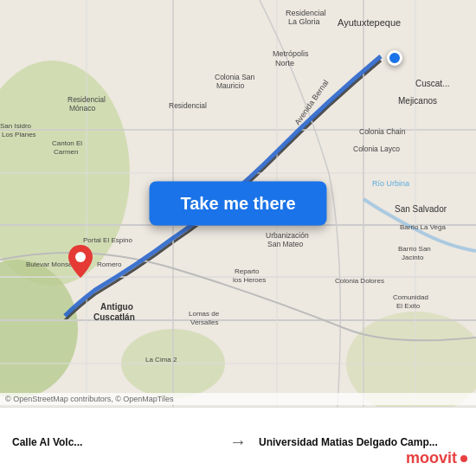 This screenshot has width=476, height=476. Describe the element at coordinates (410, 298) in the screenshot. I see `svg-text: Comunidad` at that location.